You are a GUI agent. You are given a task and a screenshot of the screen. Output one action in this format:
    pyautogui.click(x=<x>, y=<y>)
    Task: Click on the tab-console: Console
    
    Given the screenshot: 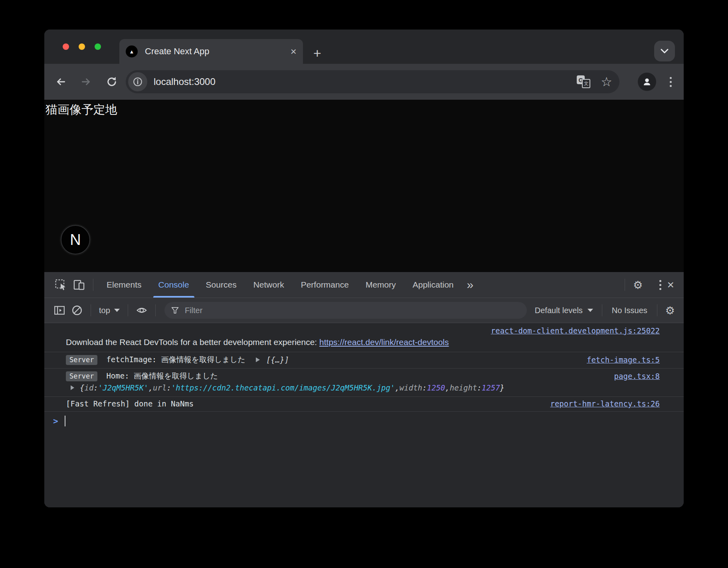 What is the action you would take?
    pyautogui.click(x=174, y=285)
    